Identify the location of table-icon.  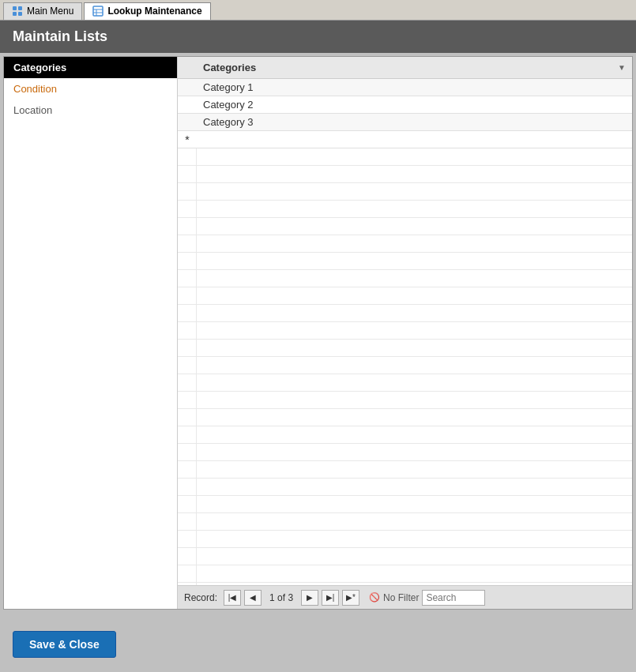
(98, 11).